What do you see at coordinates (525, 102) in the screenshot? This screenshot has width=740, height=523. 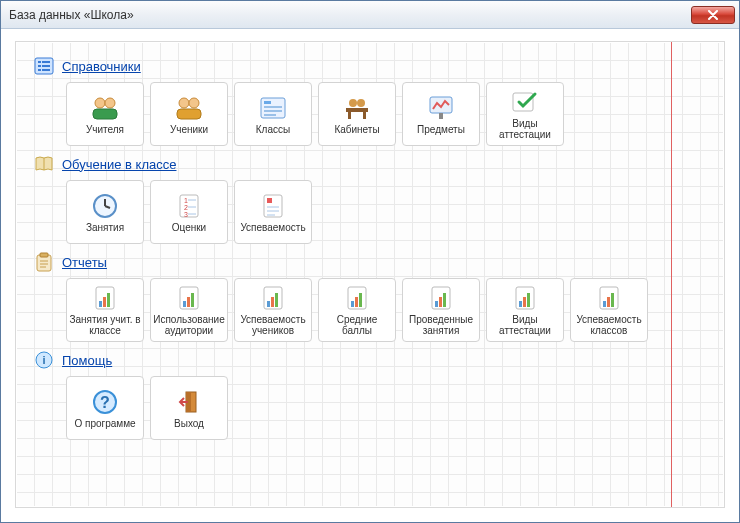 I see `check-sheet-icon` at bounding box center [525, 102].